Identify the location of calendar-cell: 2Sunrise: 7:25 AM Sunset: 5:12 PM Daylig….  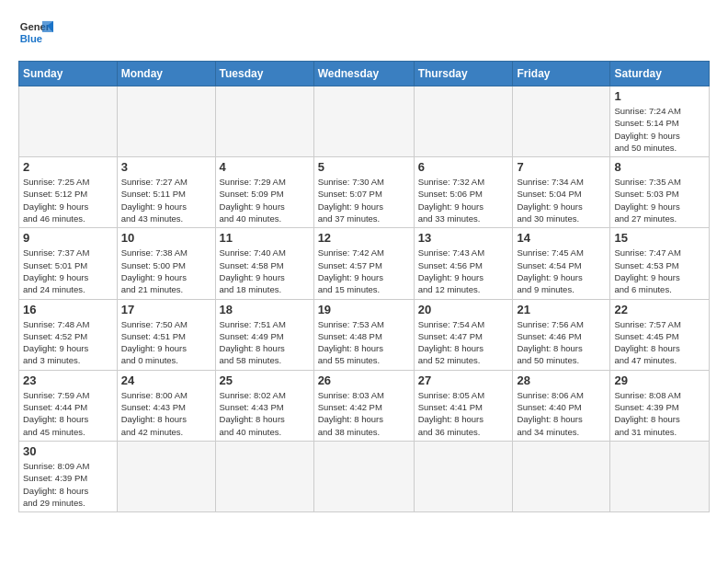
(68, 193).